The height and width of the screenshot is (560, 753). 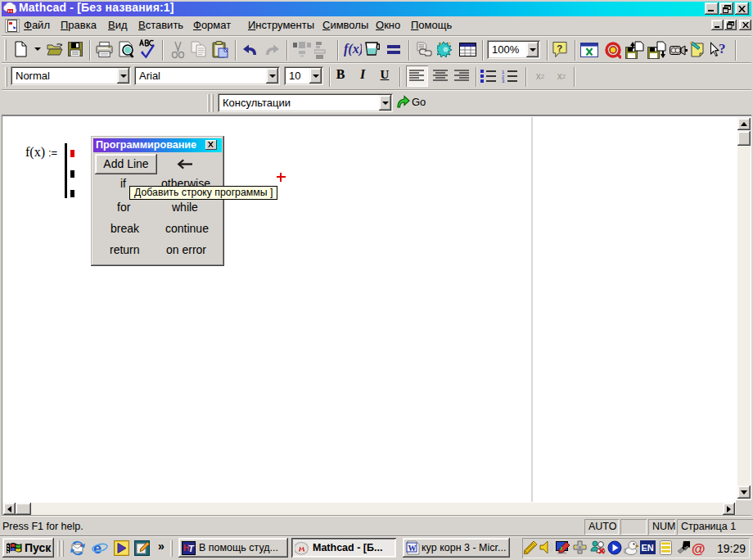 I want to click on svg-text: e, so click(x=97, y=549).